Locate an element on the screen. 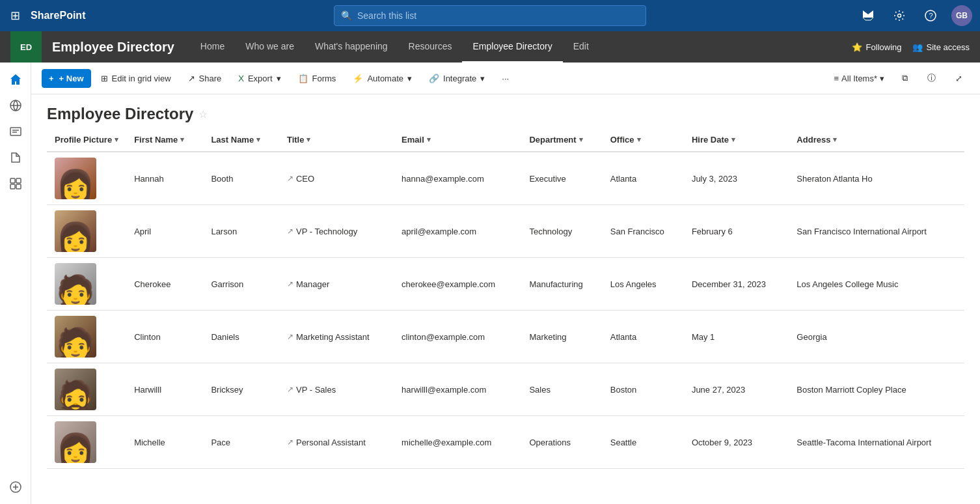  cell-firstName: Cherokee is located at coordinates (165, 284).